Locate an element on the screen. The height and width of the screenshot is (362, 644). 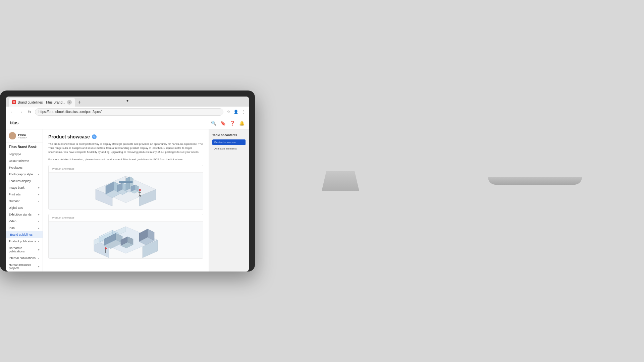
app-logo: titus is located at coordinates (15, 123).